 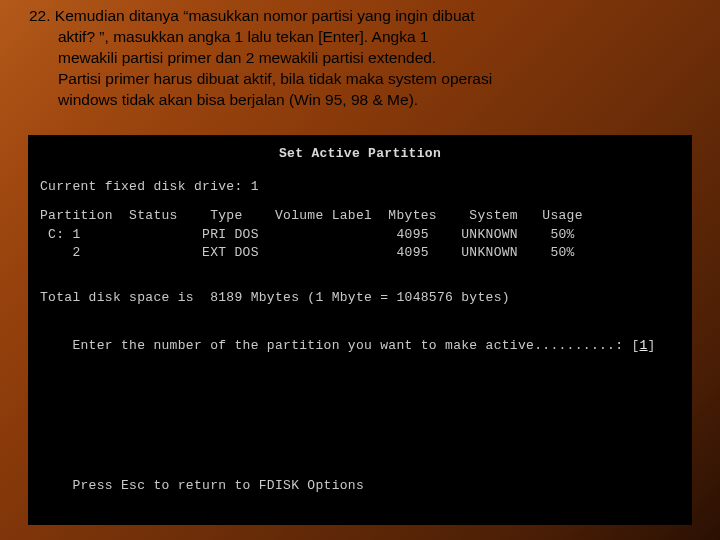 What do you see at coordinates (133, 486) in the screenshot?
I see `esc-key: Esc` at bounding box center [133, 486].